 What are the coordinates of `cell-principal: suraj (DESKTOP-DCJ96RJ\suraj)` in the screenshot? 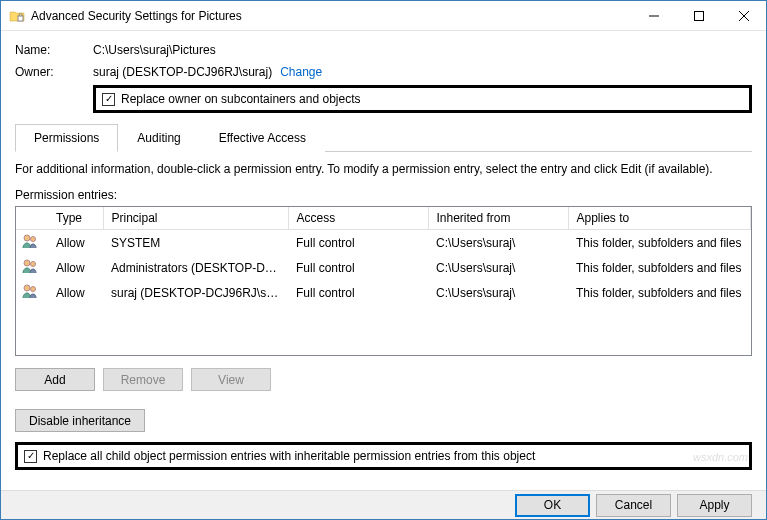 It's located at (196, 292).